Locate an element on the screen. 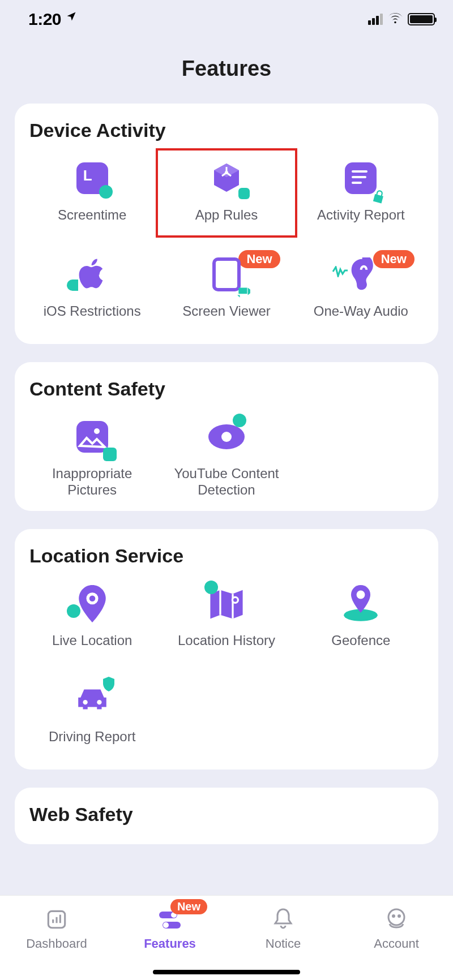 This screenshot has width=453, height=980. section-title: Web Safety is located at coordinates (229, 815).